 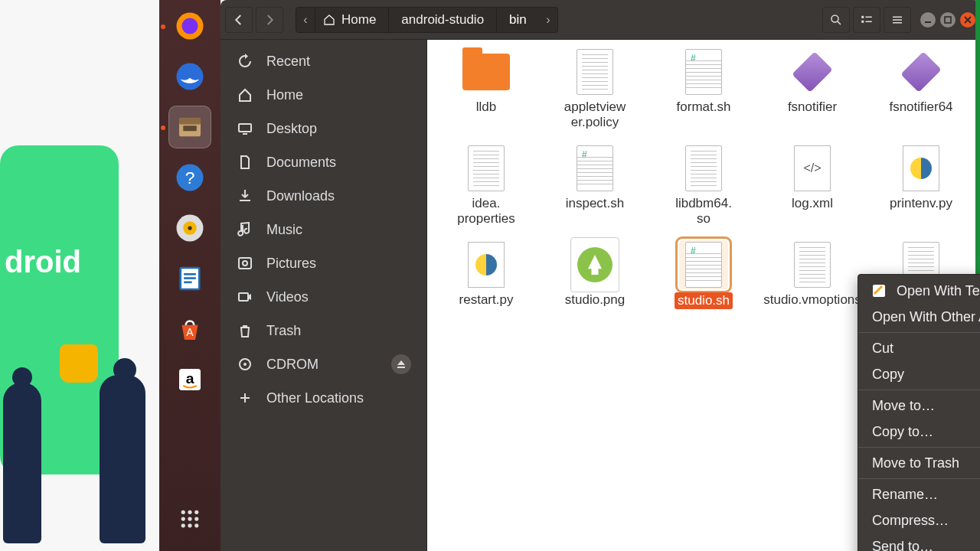 What do you see at coordinates (948, 20) in the screenshot?
I see `window-controls` at bounding box center [948, 20].